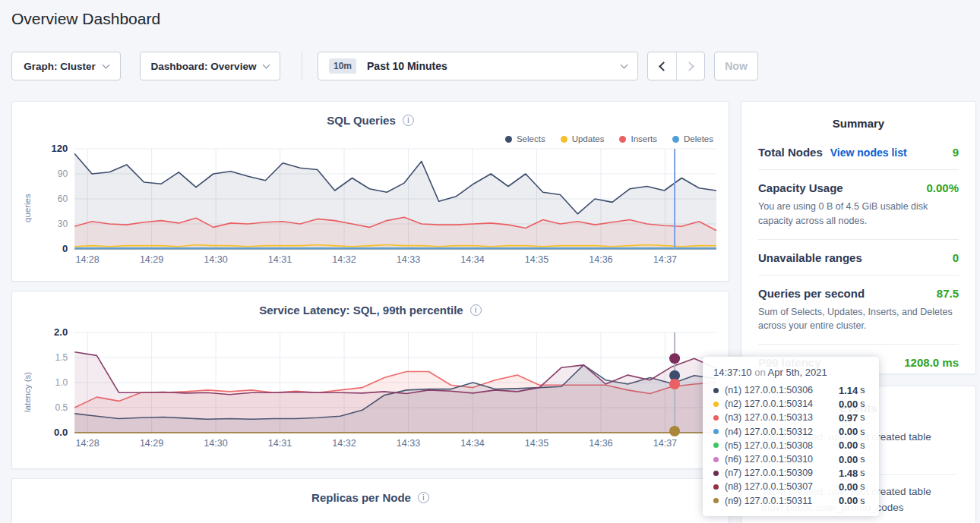  Describe the element at coordinates (59, 67) in the screenshot. I see `graph-dropdown-label: Graph: Cluster` at that location.